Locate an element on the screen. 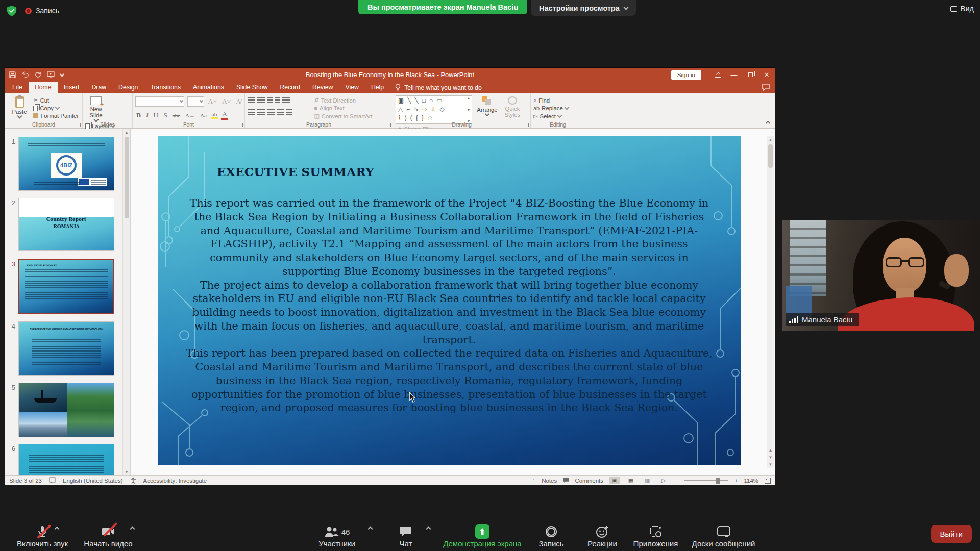 This screenshot has height=551, width=980. shapes-gallery: ▣╲╲□○▭ △⌐↳⇨⇩◇ ⌇)({}☆ ▲▼▼ is located at coordinates (434, 110).